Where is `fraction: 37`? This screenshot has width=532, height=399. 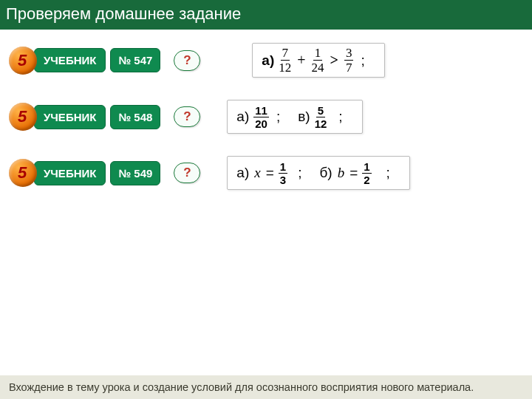
fraction: 37 is located at coordinates (349, 61).